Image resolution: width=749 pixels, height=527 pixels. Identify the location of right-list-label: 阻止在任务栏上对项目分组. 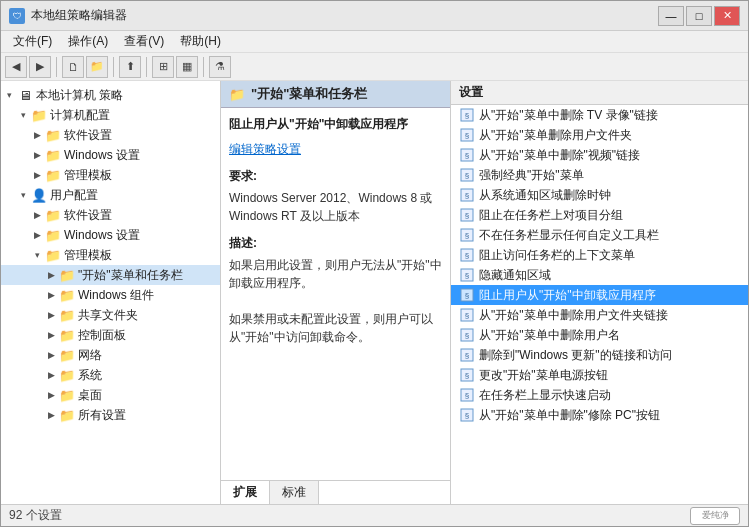
(551, 216).